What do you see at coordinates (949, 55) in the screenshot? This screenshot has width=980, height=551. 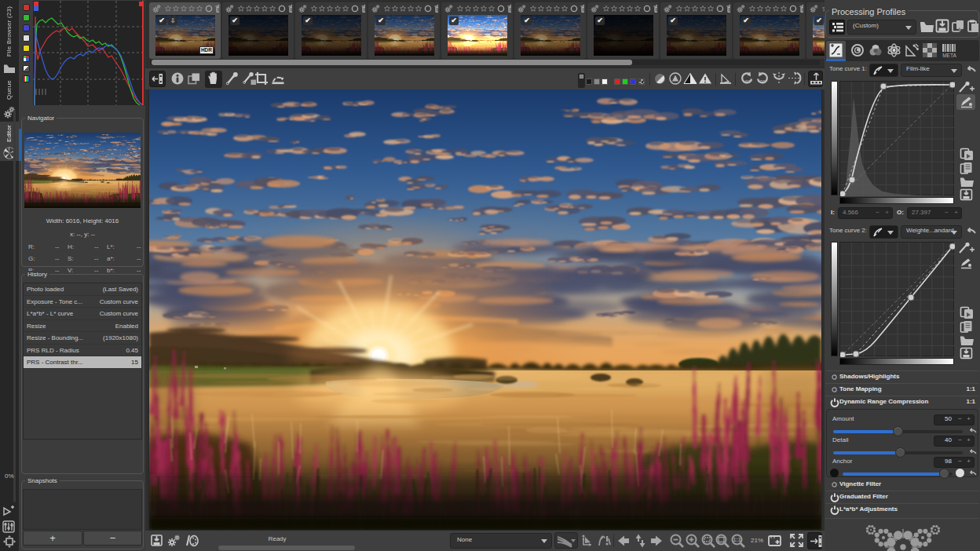 I see `svg-text: META` at bounding box center [949, 55].